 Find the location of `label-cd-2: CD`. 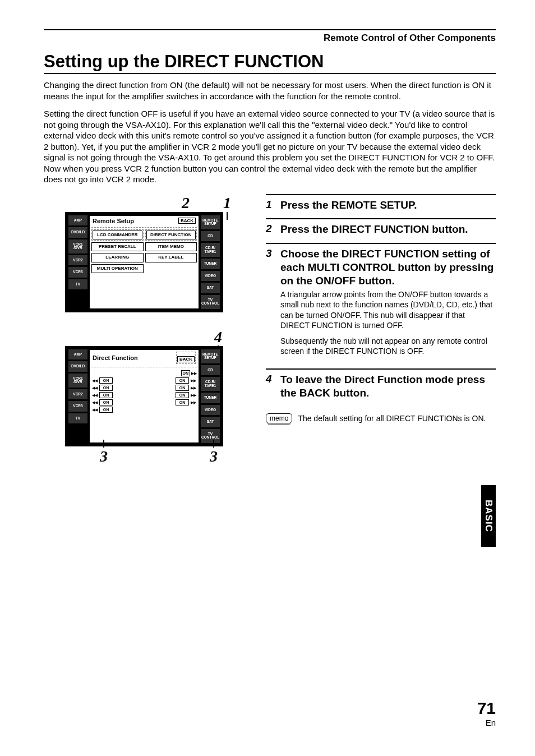

label-cd-2: CD is located at coordinates (210, 370).